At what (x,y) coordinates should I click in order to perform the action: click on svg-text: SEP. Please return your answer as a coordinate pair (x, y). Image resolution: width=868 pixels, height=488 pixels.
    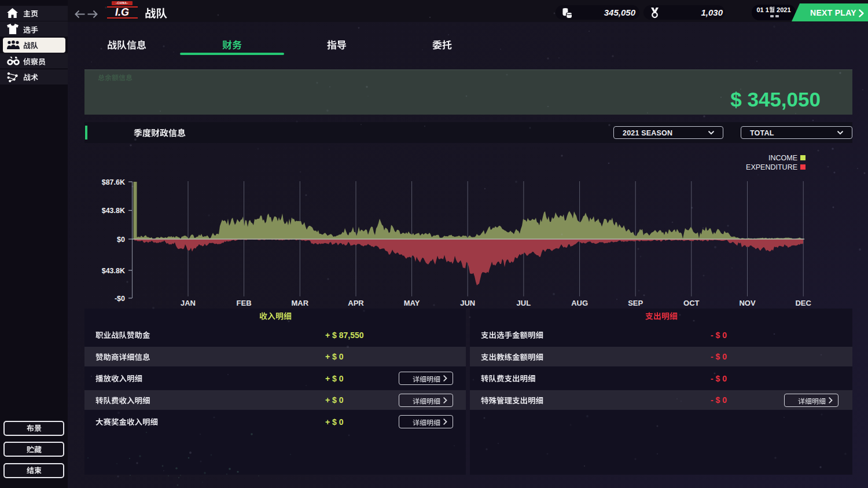
    Looking at the image, I should click on (635, 303).